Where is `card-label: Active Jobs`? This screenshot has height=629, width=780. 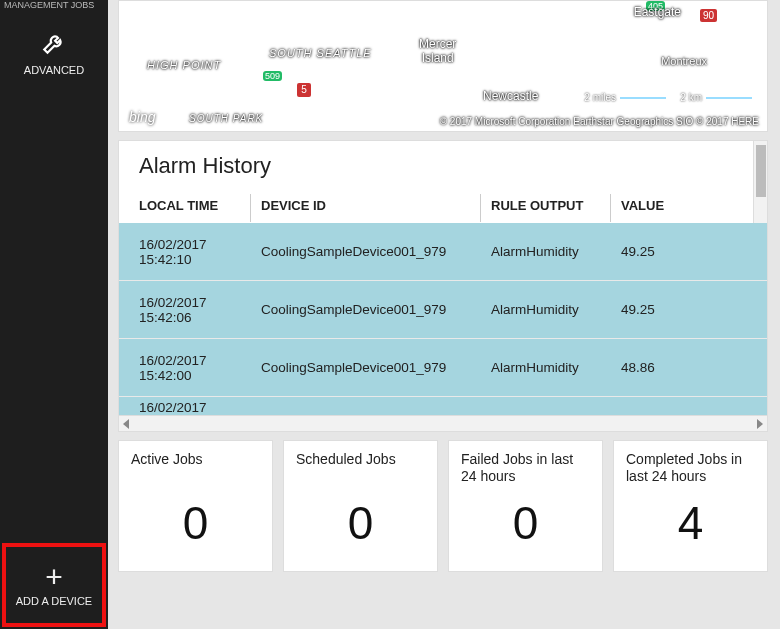
card-label: Active Jobs is located at coordinates (196, 468).